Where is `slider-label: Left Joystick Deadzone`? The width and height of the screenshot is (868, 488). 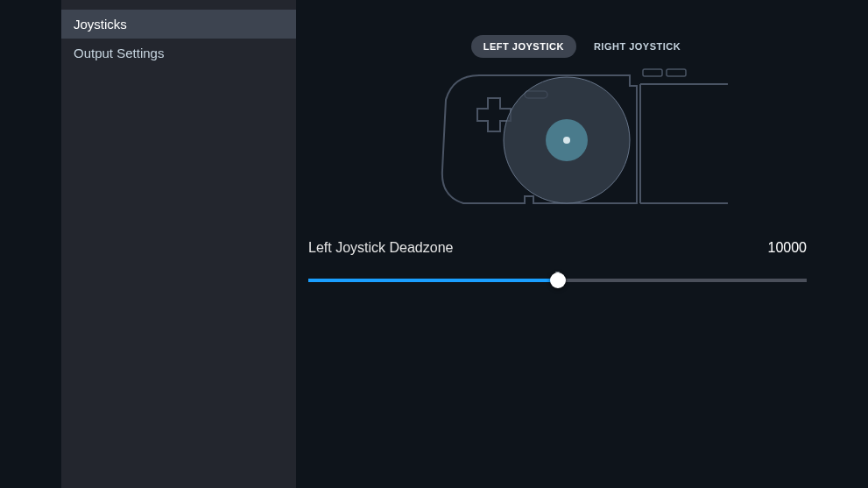
slider-label: Left Joystick Deadzone is located at coordinates (380, 248).